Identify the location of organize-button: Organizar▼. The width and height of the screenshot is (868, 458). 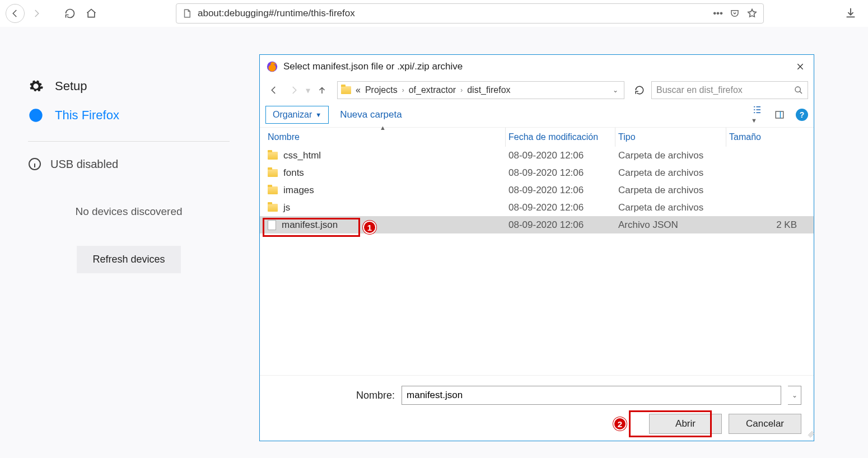
(297, 115).